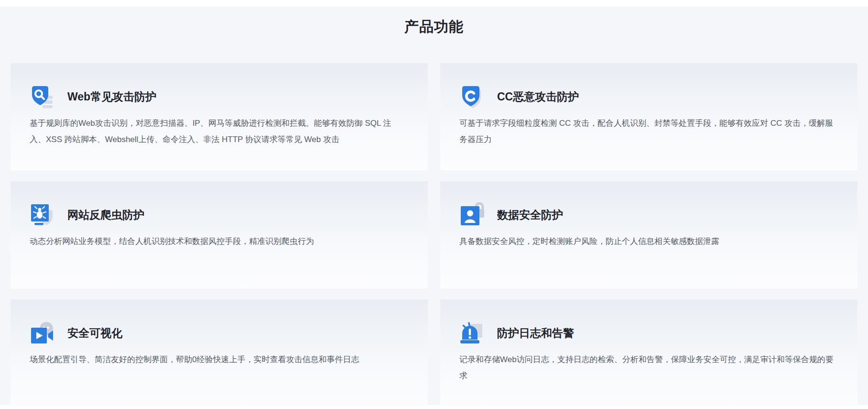 Image resolution: width=868 pixels, height=409 pixels. I want to click on feature-card-logs-alerts: 防护日志和告警 记录和存储Web访问日志，支持日志的检索、分析和告警，保障业务安…, so click(649, 353).